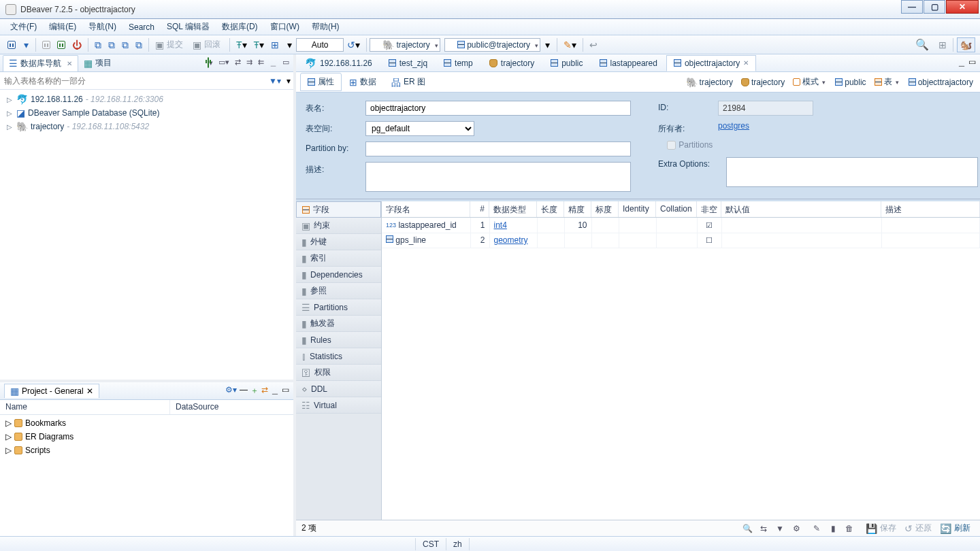 The height and width of the screenshot is (551, 980). Describe the element at coordinates (102, 27) in the screenshot. I see `menu-navigate: 导航(N)` at that location.